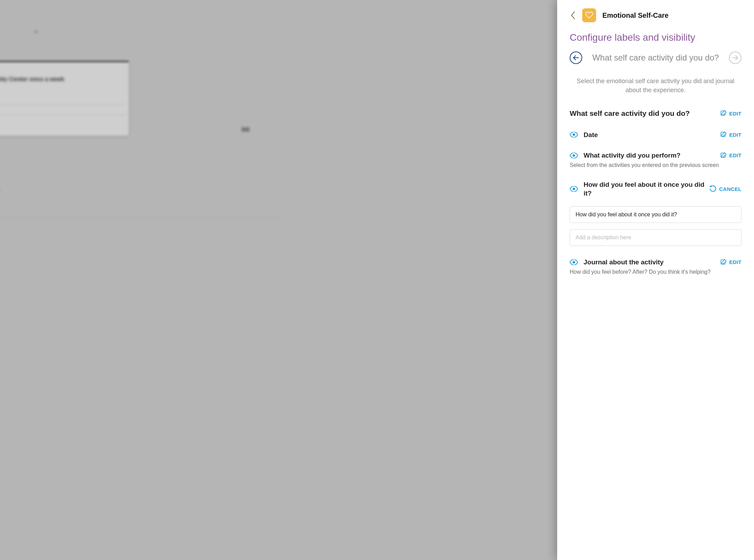 This screenshot has width=754, height=560. Describe the element at coordinates (656, 38) in the screenshot. I see `section-heading: Configure labels and visibility` at that location.